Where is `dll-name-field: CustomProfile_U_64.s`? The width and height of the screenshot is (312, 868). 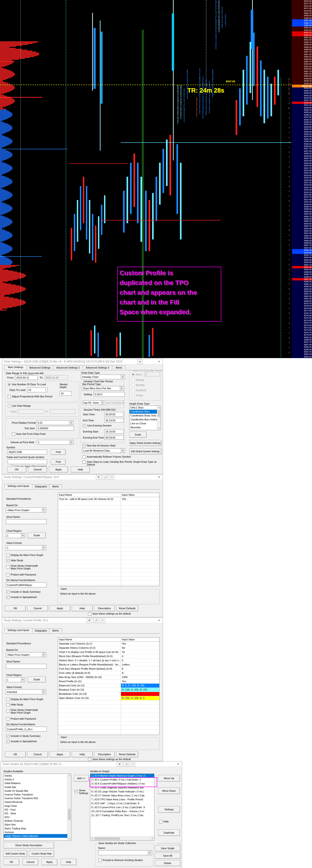
dll-name-field: CustomProfile_U_64.s is located at coordinates (26, 729).